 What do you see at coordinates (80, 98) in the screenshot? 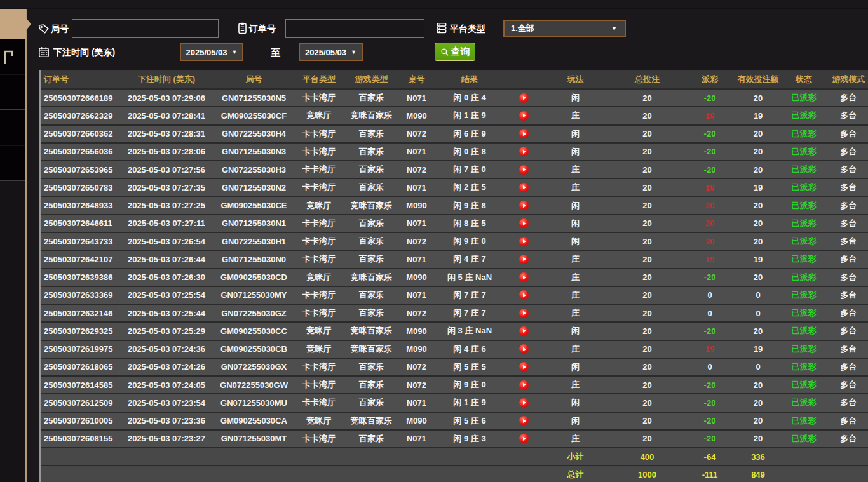
I see `order-cell: 250503072666189` at bounding box center [80, 98].